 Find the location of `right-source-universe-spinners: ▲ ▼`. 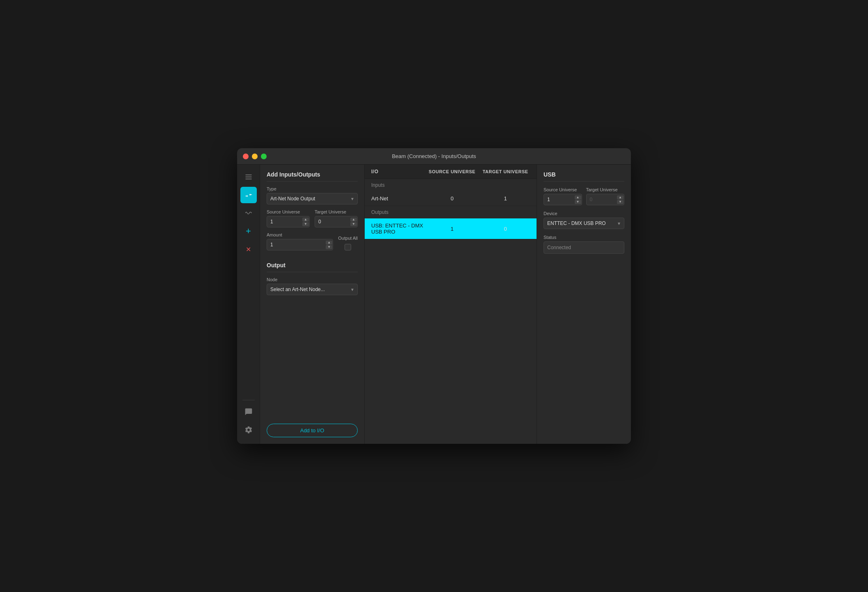

right-source-universe-spinners: ▲ ▼ is located at coordinates (578, 200).